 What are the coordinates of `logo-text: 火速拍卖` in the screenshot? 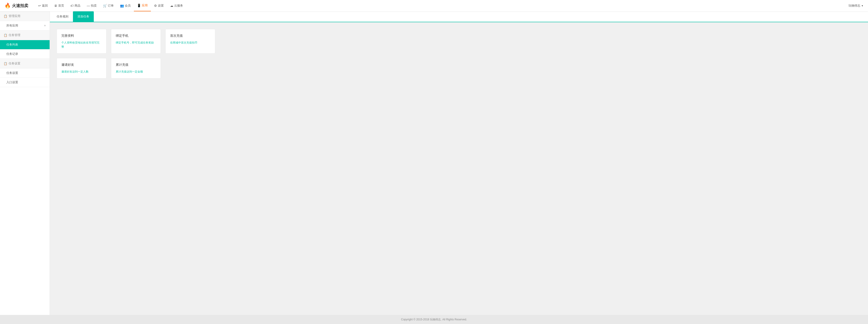 It's located at (20, 6).